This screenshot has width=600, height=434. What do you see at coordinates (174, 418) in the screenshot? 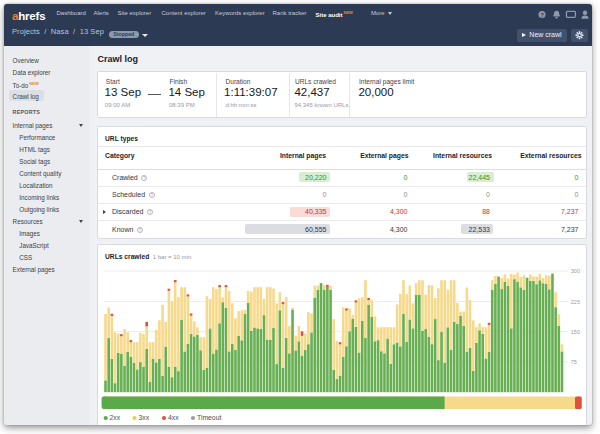
I see `svg-text: 4xx` at bounding box center [174, 418].